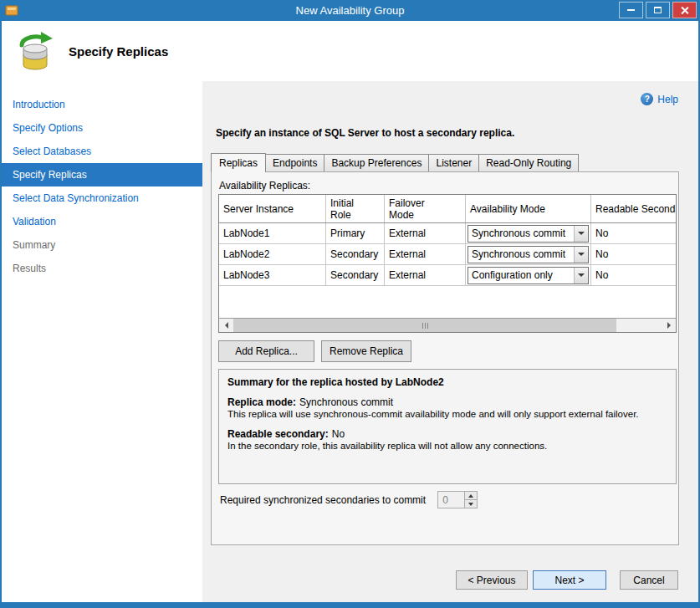  What do you see at coordinates (470, 500) in the screenshot?
I see `spinner-buttons` at bounding box center [470, 500].